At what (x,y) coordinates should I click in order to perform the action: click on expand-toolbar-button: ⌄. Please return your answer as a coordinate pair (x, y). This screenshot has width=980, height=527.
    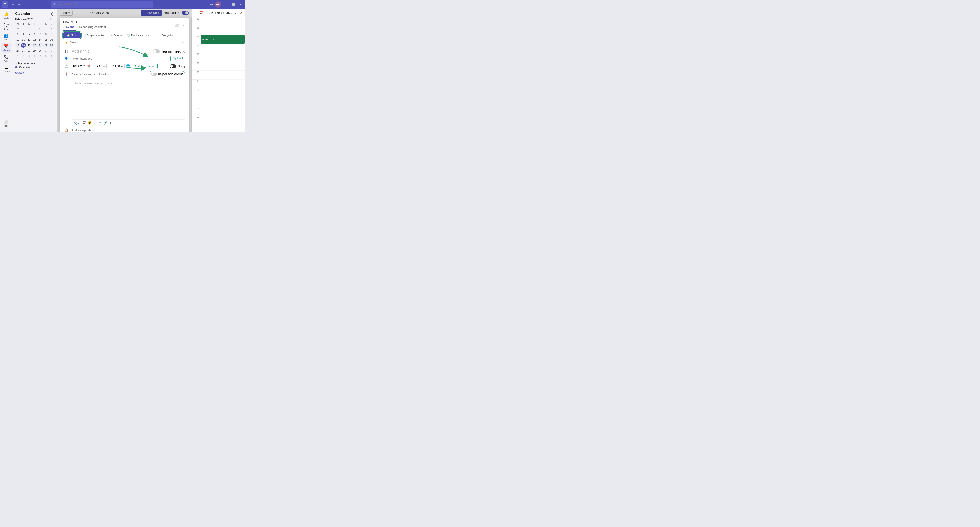
    Looking at the image, I should click on (183, 42).